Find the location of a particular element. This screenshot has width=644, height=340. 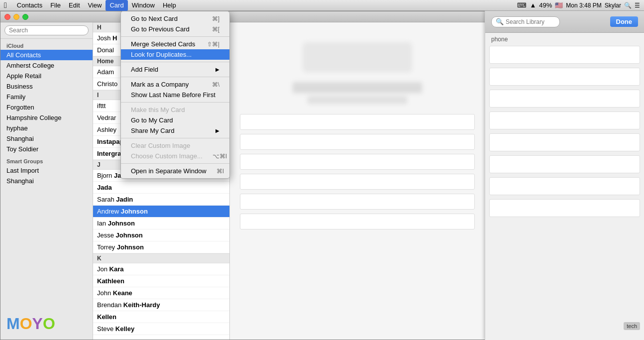

contact-first: Vedrar is located at coordinates (107, 117).